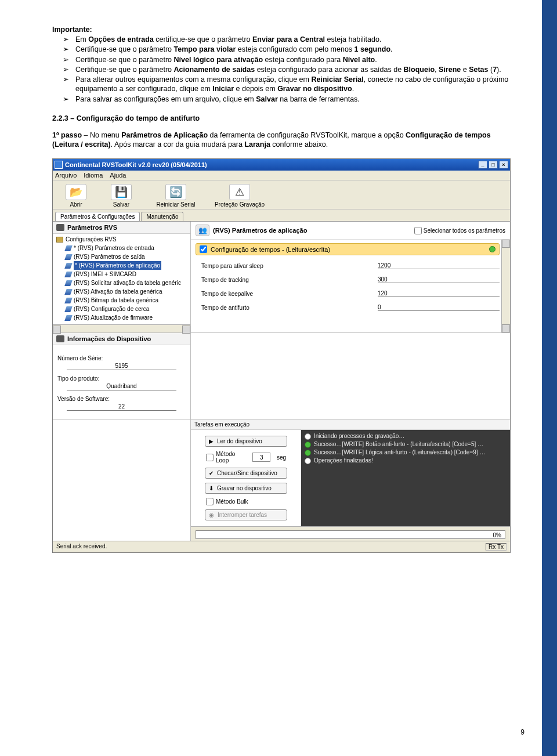 Image resolution: width=557 pixels, height=756 pixels. Describe the element at coordinates (439, 280) in the screenshot. I see `param-value: 300` at that location.